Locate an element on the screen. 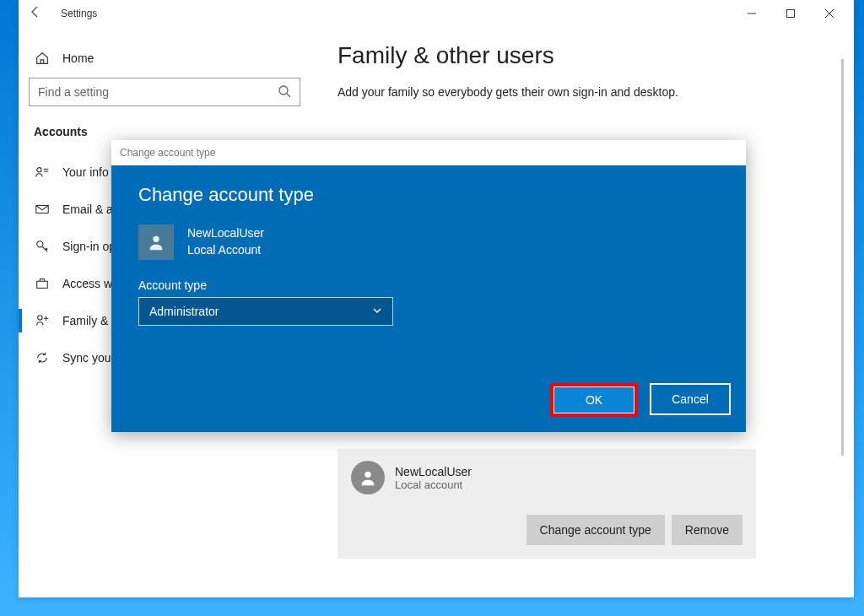 Image resolution: width=864 pixels, height=616 pixels. account-type-dropdown: Administrator is located at coordinates (266, 311).